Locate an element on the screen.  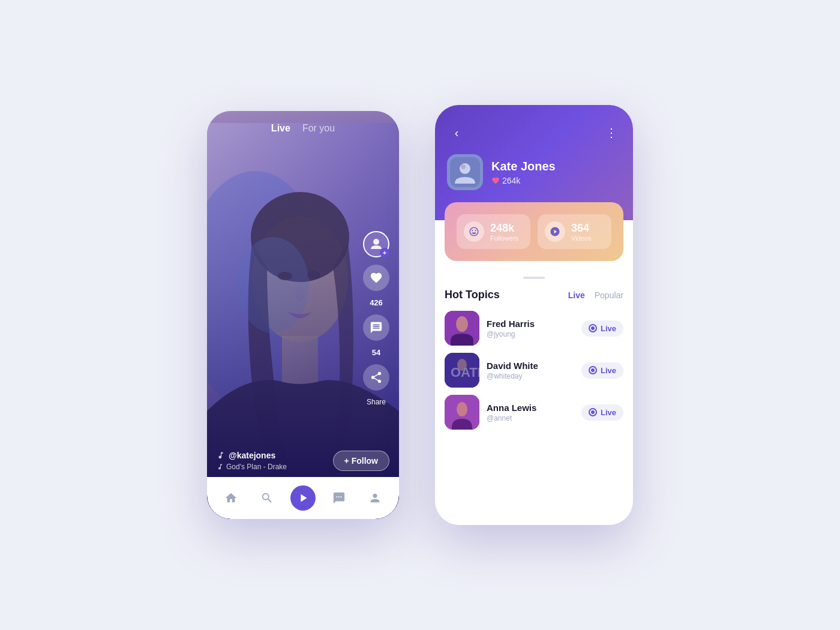
left-phone: Live For you + 426 54 Sh is located at coordinates (303, 315).